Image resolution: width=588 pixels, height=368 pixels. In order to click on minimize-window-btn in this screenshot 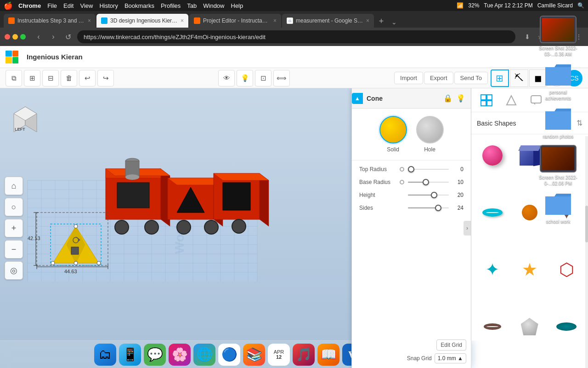, I will do `click(15, 37)`.